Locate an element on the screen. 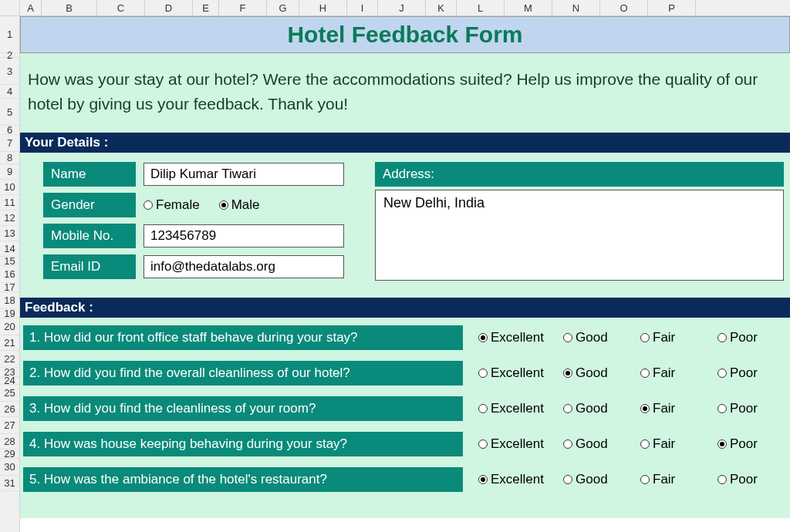  q2-poor-radio: Poor is located at coordinates (748, 373).